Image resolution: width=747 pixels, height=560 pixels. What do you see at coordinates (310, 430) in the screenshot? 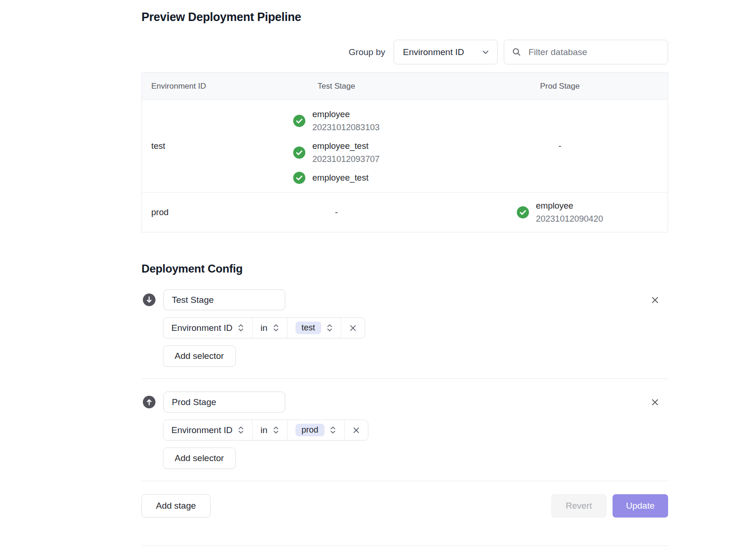
I see `selector-value-pill: prod` at bounding box center [310, 430].